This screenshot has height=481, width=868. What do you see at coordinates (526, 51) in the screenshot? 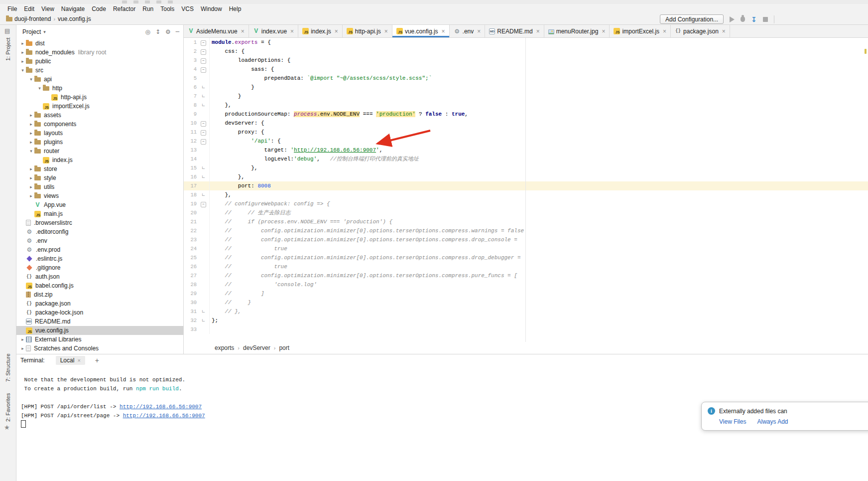
I see `code-line-2: 2 − css: {` at bounding box center [526, 51].